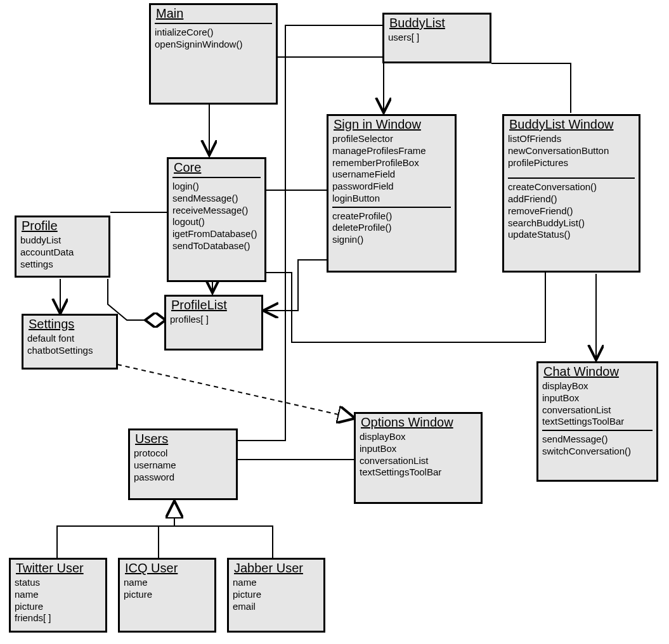  I want to click on class-users: Users protocol username password, so click(183, 464).